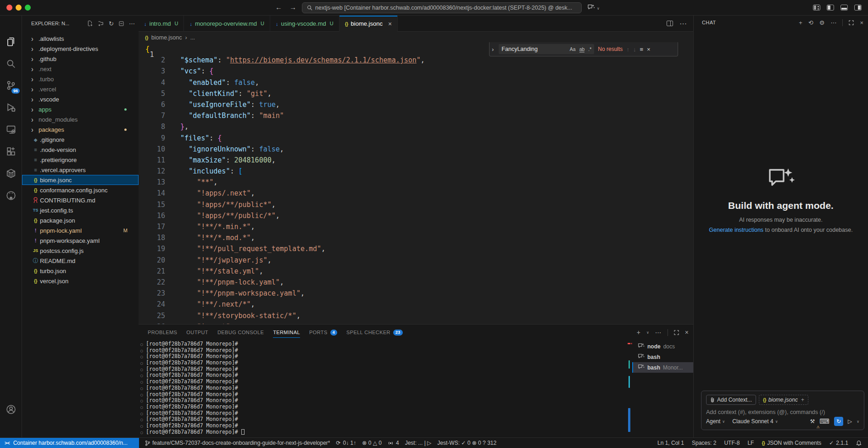 Image resolution: width=868 pixels, height=448 pixels. Describe the element at coordinates (80, 200) in the screenshot. I see `explorer-file-CONTRIBUTING.md: CONTRIBUTING.md` at that location.